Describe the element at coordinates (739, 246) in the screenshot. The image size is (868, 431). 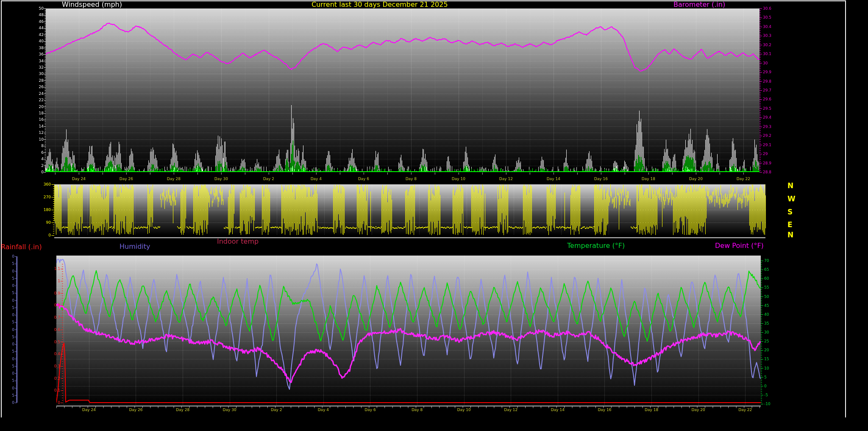
I see `label-dew-point: Dew Point (°F)` at that location.